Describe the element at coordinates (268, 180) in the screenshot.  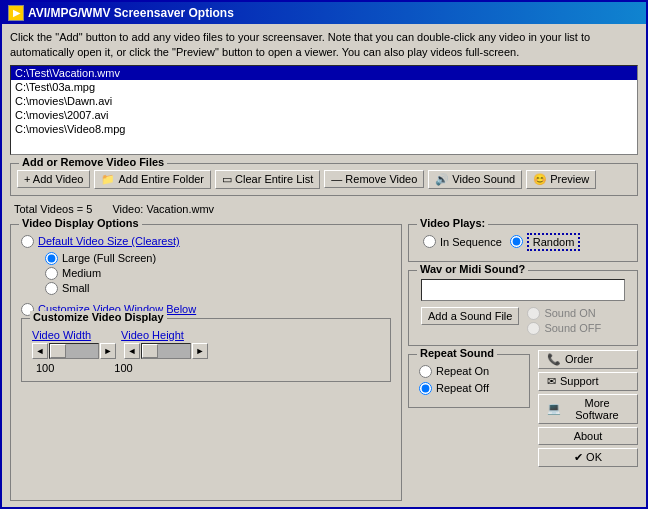
I see `clear-list-button: ▭ Clear Entire List` at that location.